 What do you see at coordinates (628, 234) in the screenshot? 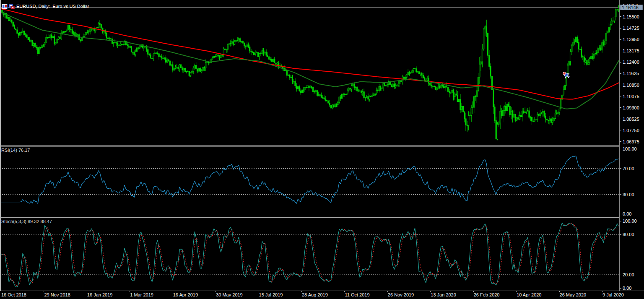
I see `stoch-scale-tick-label: 80.00` at bounding box center [628, 234].